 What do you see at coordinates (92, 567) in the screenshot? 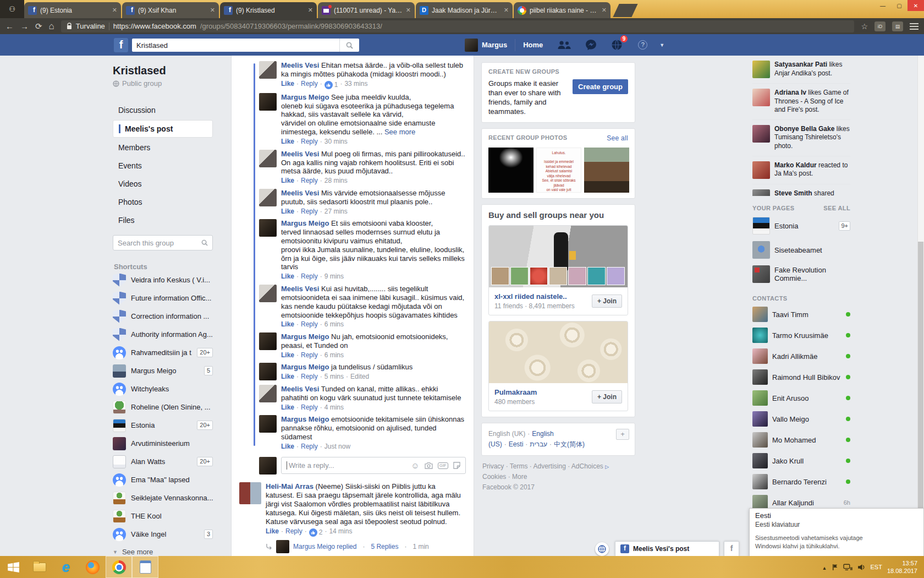
I see `firefox-icon` at bounding box center [92, 567].